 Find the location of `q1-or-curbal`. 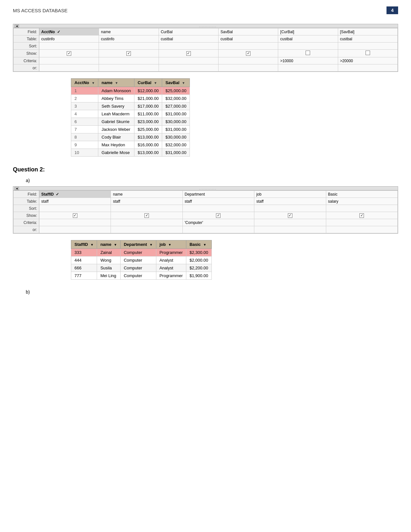

q1-or-curbal is located at coordinates (188, 68).